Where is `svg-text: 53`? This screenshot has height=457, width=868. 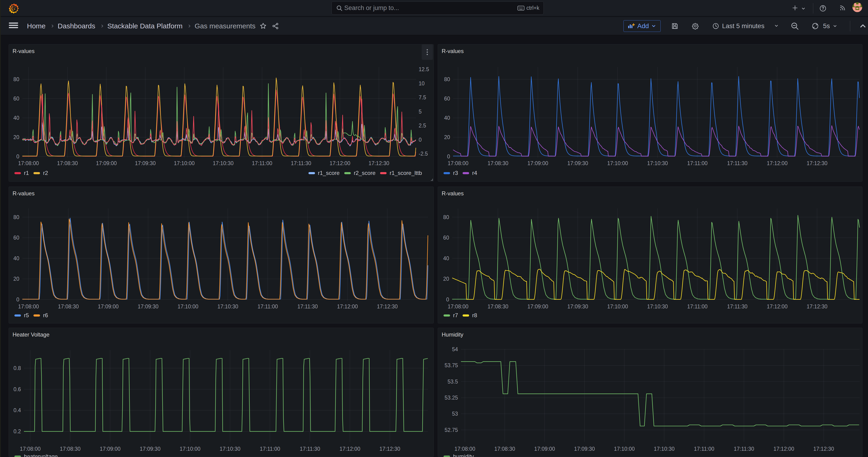
svg-text: 53 is located at coordinates (455, 414).